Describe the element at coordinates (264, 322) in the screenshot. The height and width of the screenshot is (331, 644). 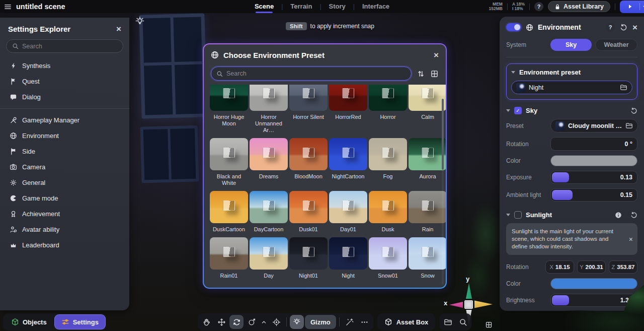
I see `chevron-up-icon` at that location.